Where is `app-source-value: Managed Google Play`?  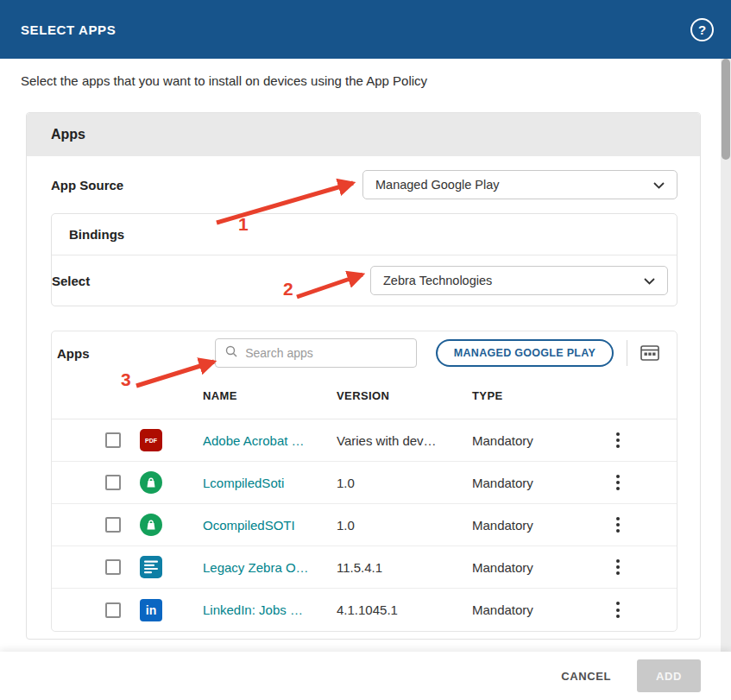
app-source-value: Managed Google Play is located at coordinates (438, 185).